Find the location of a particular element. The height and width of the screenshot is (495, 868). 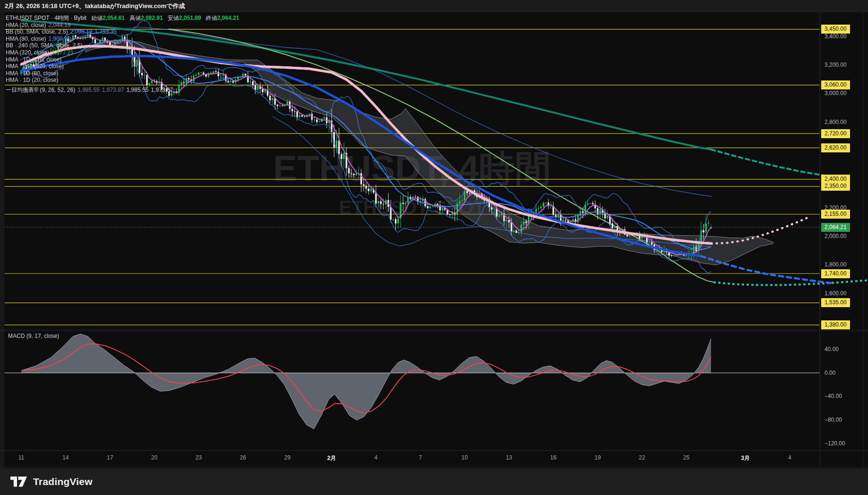

indicator-legend-row: HMA (20, close)2,044.19 is located at coordinates (123, 26).